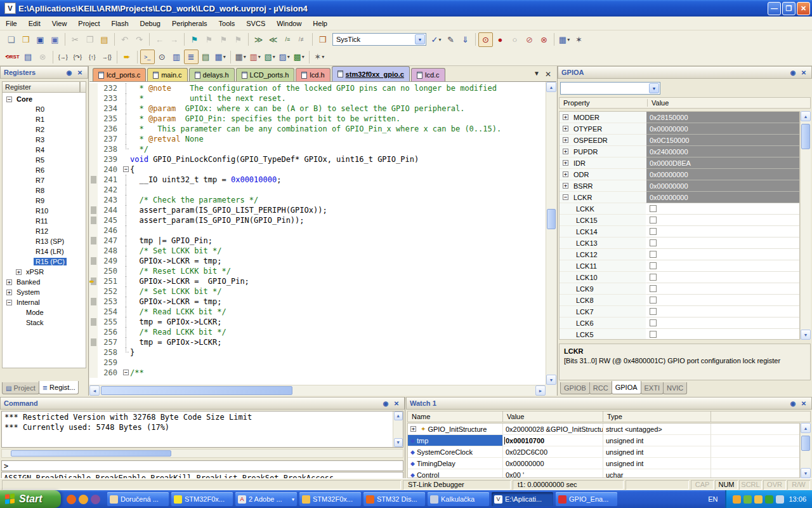 The width and height of the screenshot is (812, 508). I want to click on watch-value: 0x00010700, so click(553, 441).